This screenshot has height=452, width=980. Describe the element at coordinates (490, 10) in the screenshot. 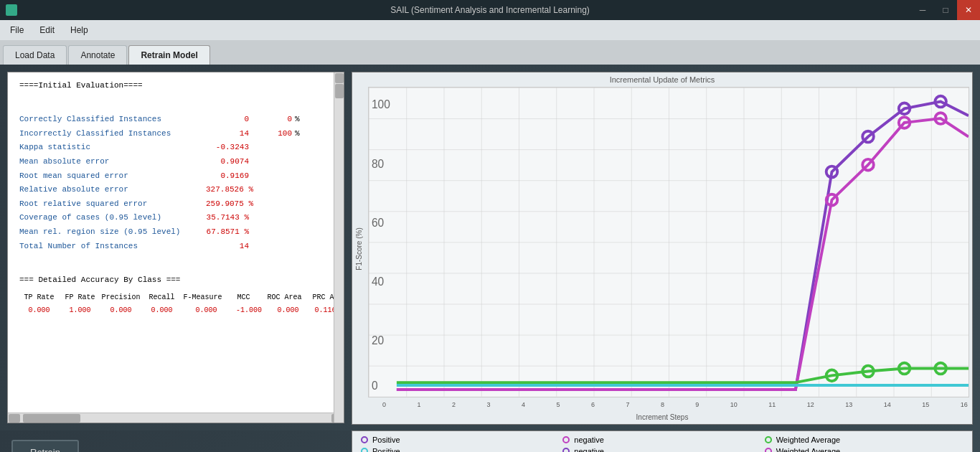

I see `window-title: SAIL (Sentiment Analysis and Incremental…` at that location.